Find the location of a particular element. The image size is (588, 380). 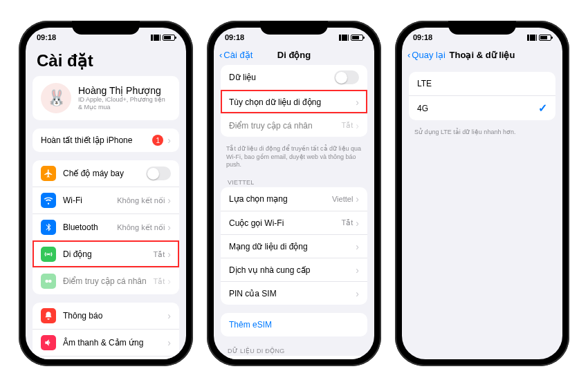

finish-setup-group: Hoàn tất thiết lập iPhone 1 › is located at coordinates (106, 140).